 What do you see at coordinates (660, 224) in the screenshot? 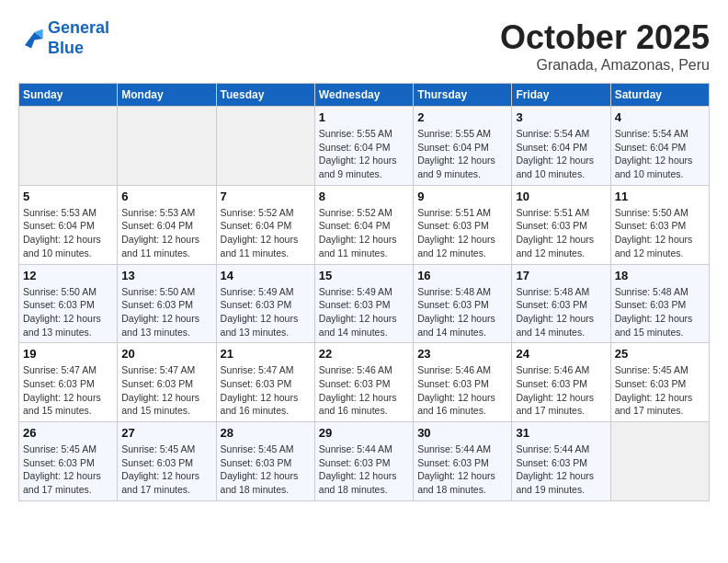
I see `table-row: 11Sunrise: 5:50 AMSunset: 6:03 PMDayligh…` at bounding box center [660, 224].